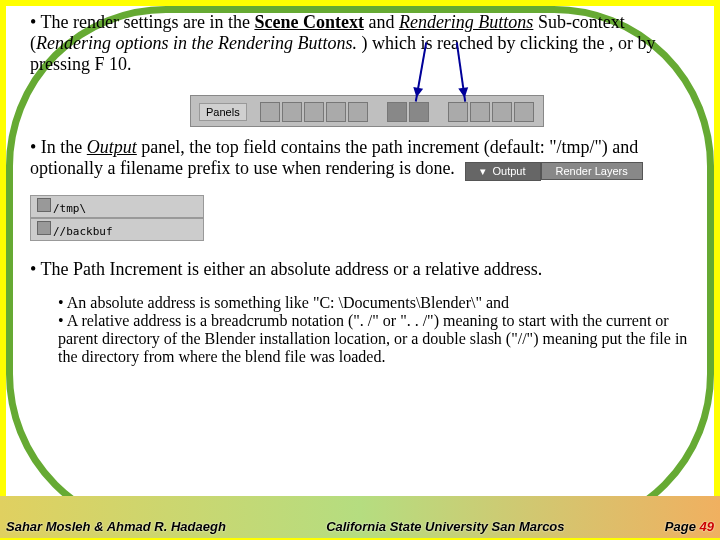 This screenshot has width=720, height=540. I want to click on output-panel-term: Output, so click(112, 147).